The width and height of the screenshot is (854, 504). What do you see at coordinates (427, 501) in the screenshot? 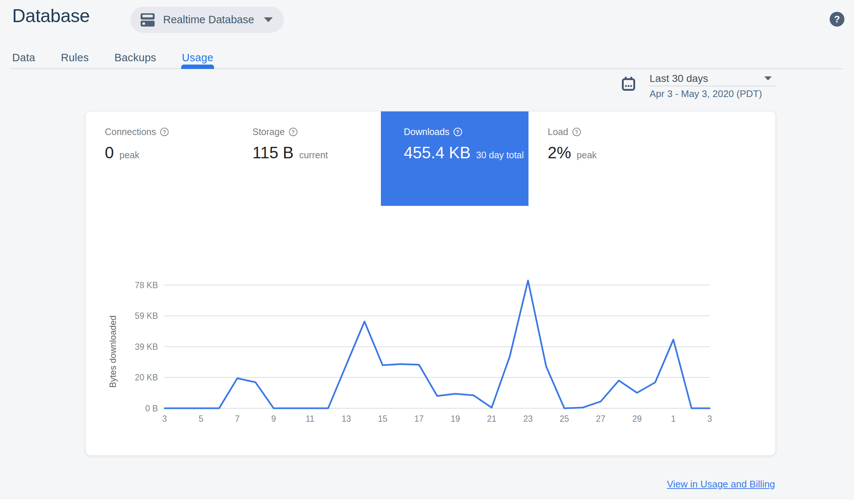
I see `bottom-strip` at bounding box center [427, 501].